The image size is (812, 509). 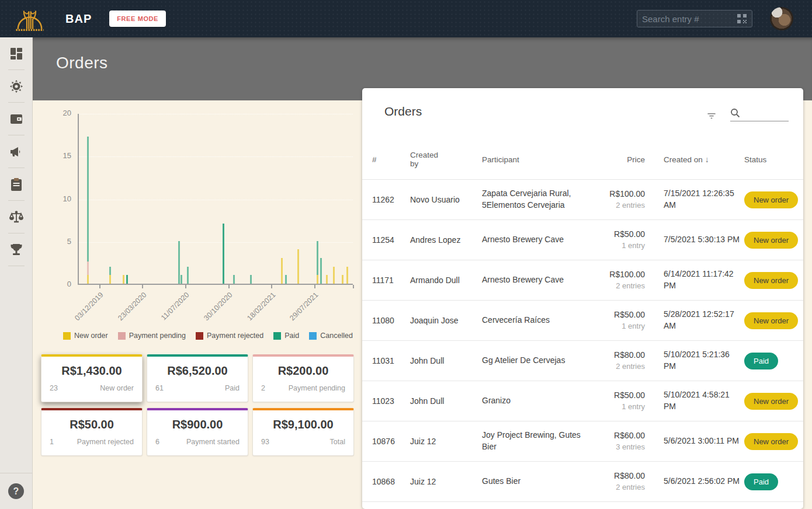 What do you see at coordinates (197, 432) in the screenshot?
I see `summary-card: R$900.006Payment started` at bounding box center [197, 432].